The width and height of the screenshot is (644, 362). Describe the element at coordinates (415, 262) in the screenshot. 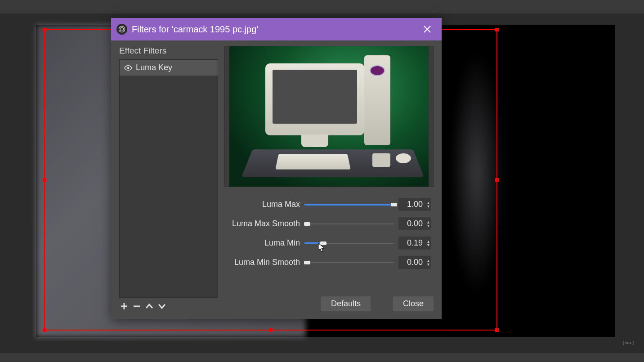

I see `luma-min-smooth-value: 0.00` at that location.